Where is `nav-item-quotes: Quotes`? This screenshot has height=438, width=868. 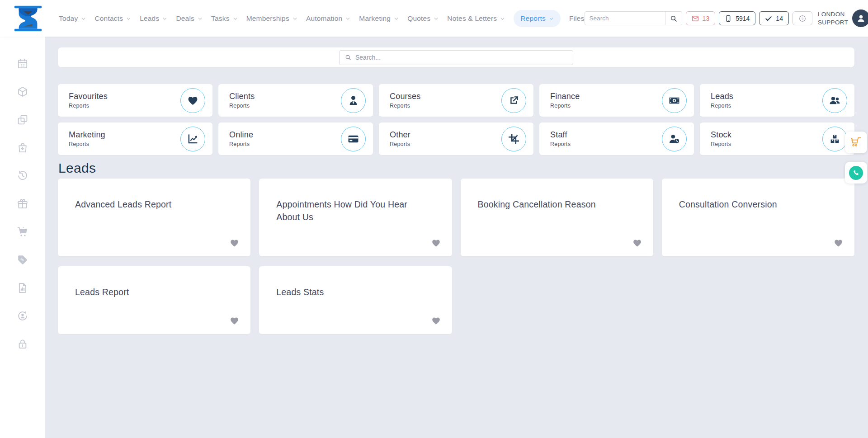
nav-item-quotes: Quotes is located at coordinates (423, 19).